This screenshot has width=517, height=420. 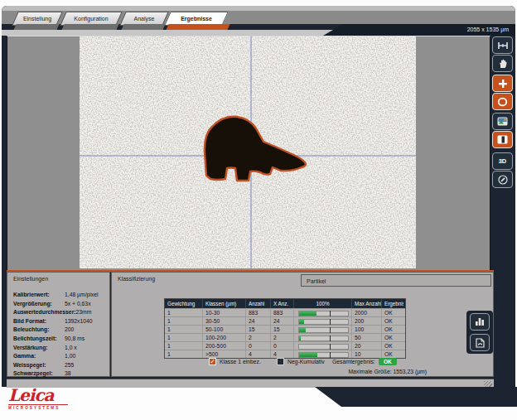 I want to click on table-header-cell: Klassen (µm), so click(x=225, y=303).